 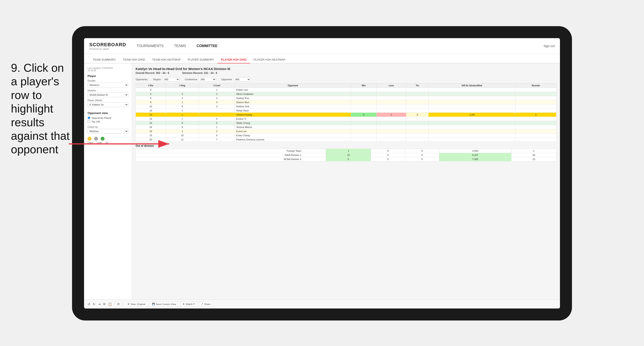 I want to click on col-conf: # Conf, so click(x=217, y=86).